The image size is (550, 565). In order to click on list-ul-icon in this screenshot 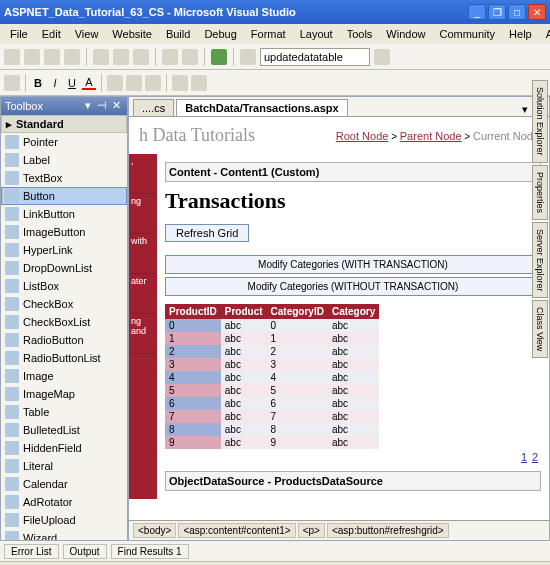, I will do `click(180, 83)`.